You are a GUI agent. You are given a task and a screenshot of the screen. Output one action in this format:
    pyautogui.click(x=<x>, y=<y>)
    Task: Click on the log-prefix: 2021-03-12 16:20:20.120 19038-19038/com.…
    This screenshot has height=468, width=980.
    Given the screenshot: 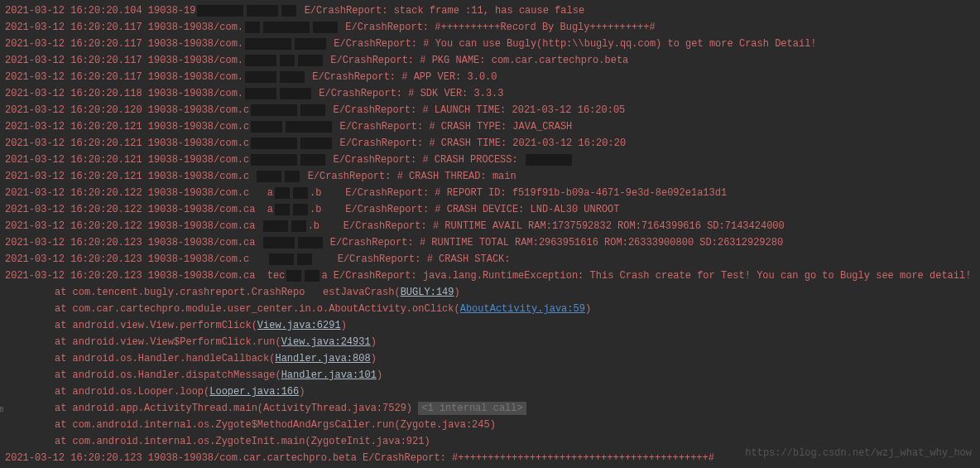 What is the action you would take?
    pyautogui.click(x=127, y=110)
    